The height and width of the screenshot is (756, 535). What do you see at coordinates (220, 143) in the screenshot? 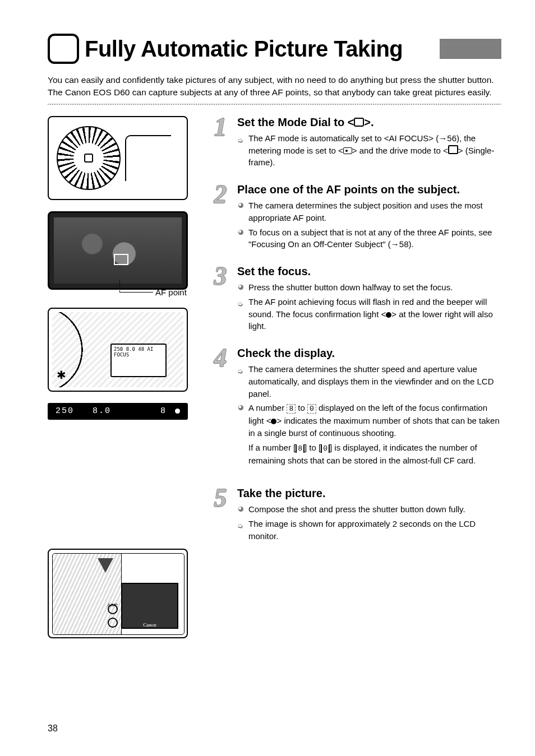
I see `step-number: 1` at bounding box center [220, 143].